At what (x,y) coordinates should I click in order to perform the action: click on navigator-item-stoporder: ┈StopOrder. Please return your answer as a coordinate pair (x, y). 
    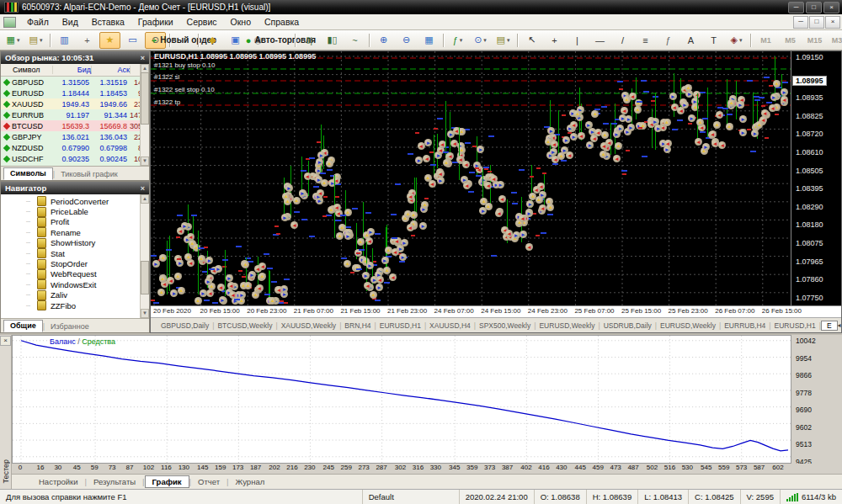
    Looking at the image, I should click on (75, 263).